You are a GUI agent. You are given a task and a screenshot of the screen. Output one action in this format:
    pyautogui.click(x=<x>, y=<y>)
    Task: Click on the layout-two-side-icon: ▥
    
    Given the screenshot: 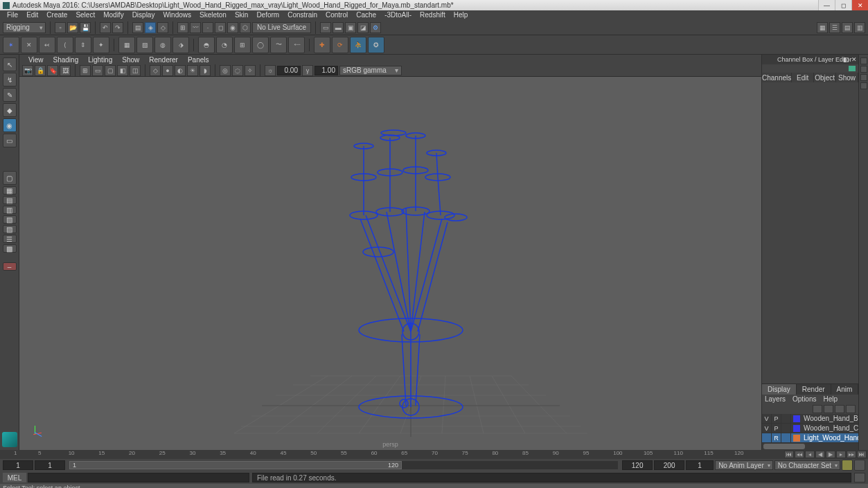 What is the action you would take?
    pyautogui.click(x=10, y=210)
    